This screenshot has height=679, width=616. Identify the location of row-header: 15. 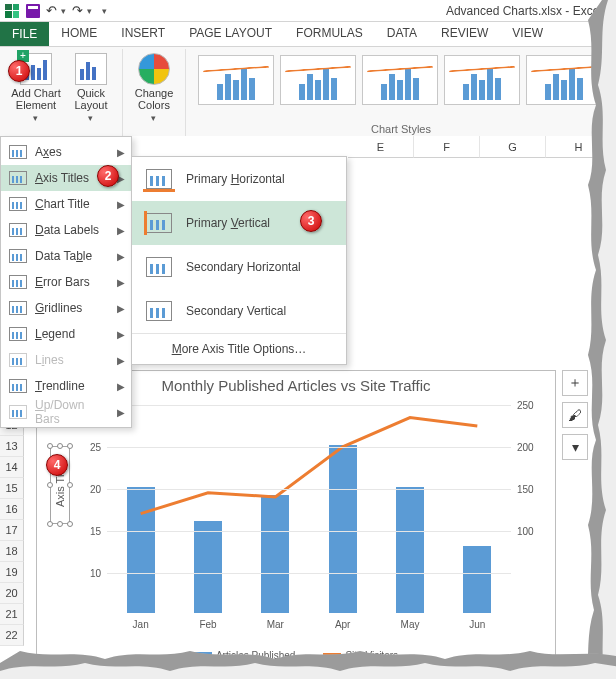
(12, 488).